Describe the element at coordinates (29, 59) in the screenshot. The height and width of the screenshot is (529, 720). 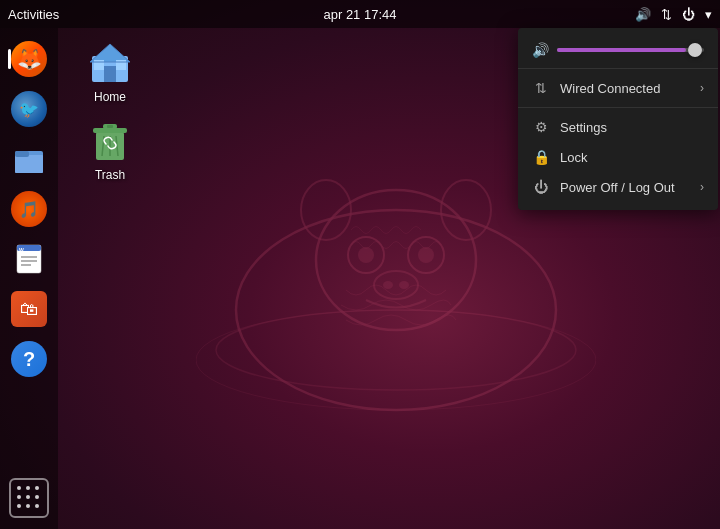
I see `dock-item-firefox: 🦊` at that location.